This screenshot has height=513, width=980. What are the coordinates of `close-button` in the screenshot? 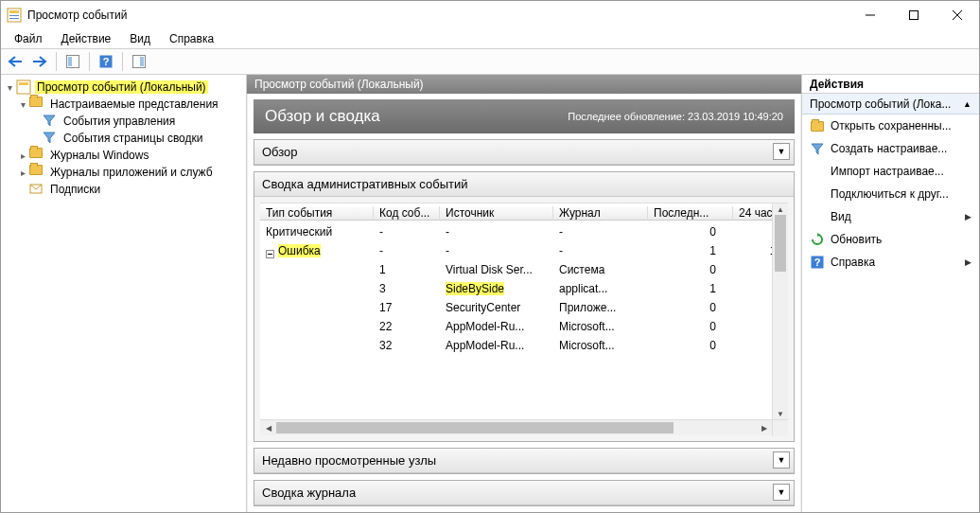 It's located at (957, 15).